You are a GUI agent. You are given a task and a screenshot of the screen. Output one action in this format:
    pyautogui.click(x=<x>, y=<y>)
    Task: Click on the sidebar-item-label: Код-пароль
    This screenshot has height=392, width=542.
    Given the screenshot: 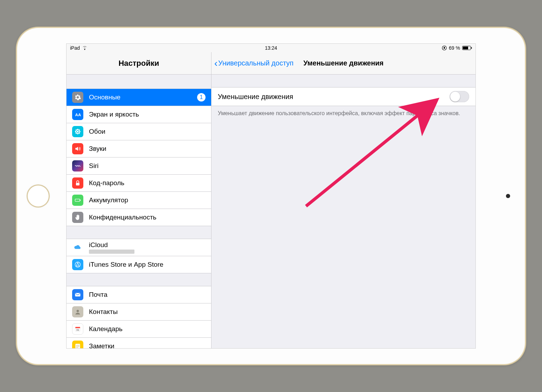 What is the action you would take?
    pyautogui.click(x=147, y=183)
    